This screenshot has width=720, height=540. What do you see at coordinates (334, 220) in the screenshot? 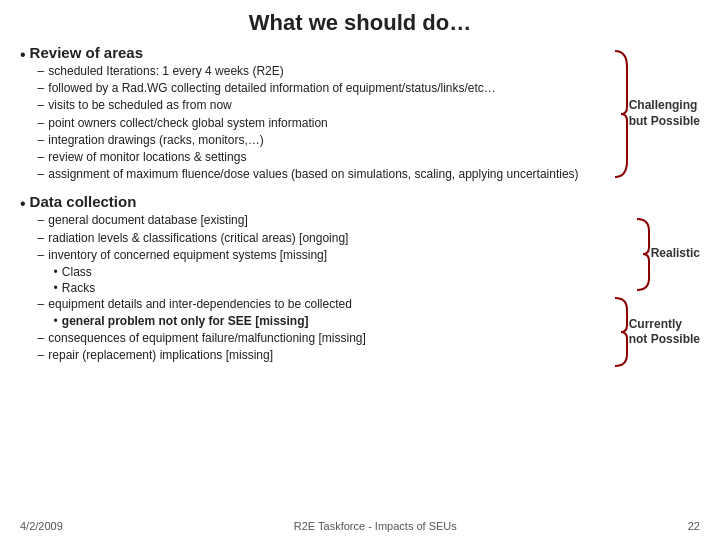
I see `list-item: – general document database [existing]` at bounding box center [334, 220].